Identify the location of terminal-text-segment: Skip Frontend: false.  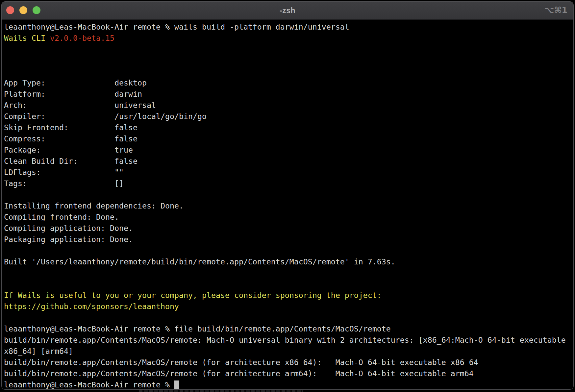
(71, 128).